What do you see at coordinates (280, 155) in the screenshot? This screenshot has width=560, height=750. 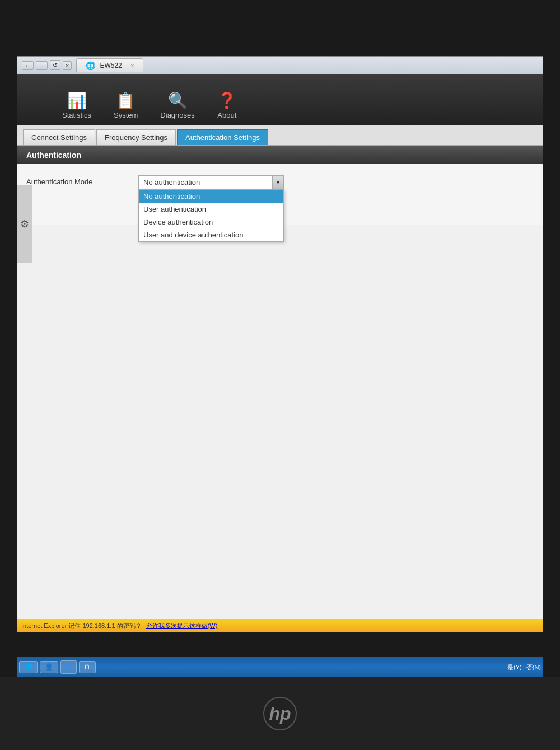 I see `section-header: Authentication` at bounding box center [280, 155].